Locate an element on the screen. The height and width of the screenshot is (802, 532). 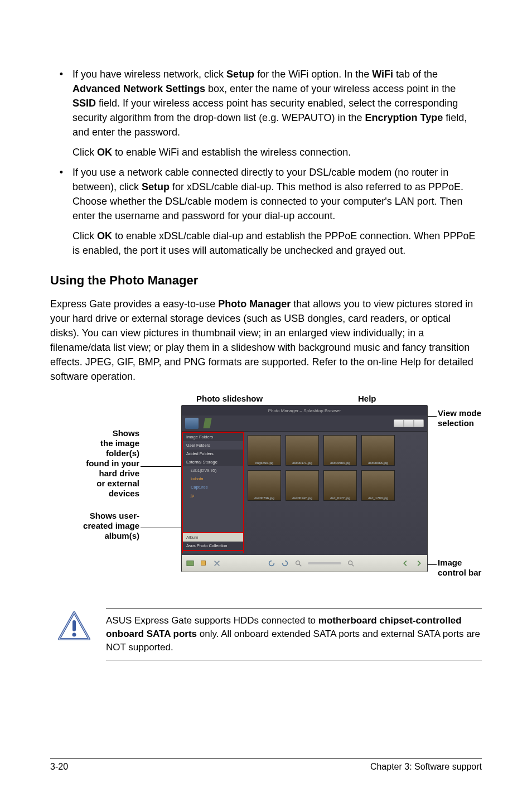
text: ASUS Express Gate supports HDDs connecte… is located at coordinates (212, 620).